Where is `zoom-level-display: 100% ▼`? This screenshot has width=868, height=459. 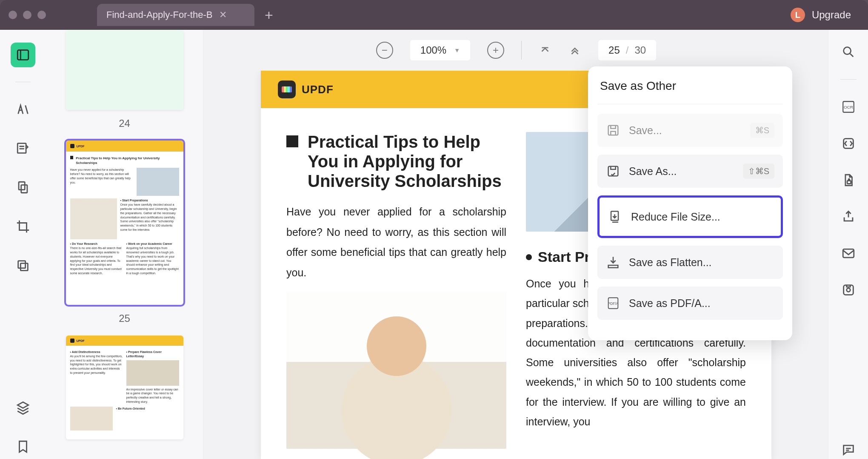 zoom-level-display: 100% ▼ is located at coordinates (440, 50).